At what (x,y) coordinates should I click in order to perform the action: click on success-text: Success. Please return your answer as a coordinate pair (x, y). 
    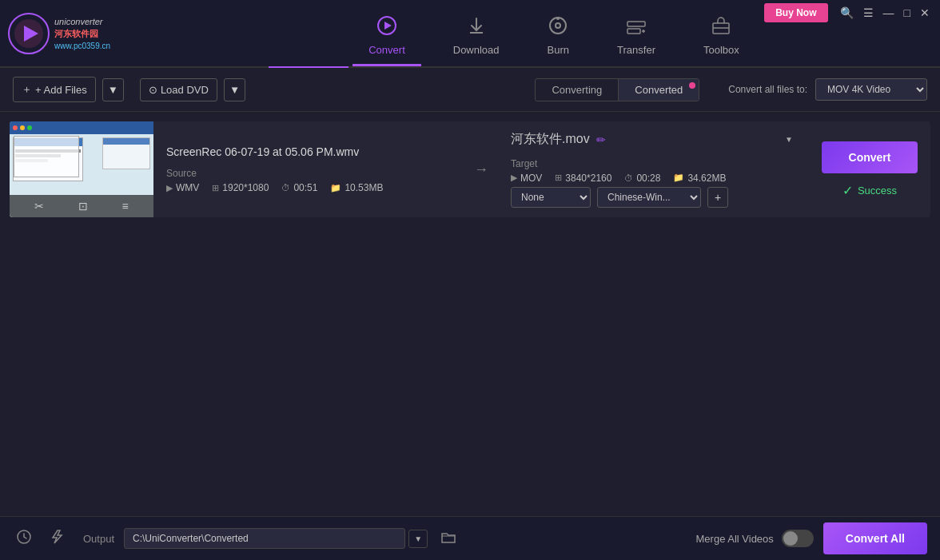
    Looking at the image, I should click on (878, 190).